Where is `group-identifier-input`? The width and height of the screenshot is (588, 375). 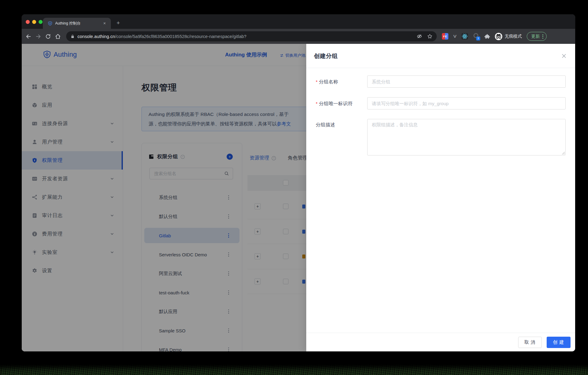 group-identifier-input is located at coordinates (466, 103).